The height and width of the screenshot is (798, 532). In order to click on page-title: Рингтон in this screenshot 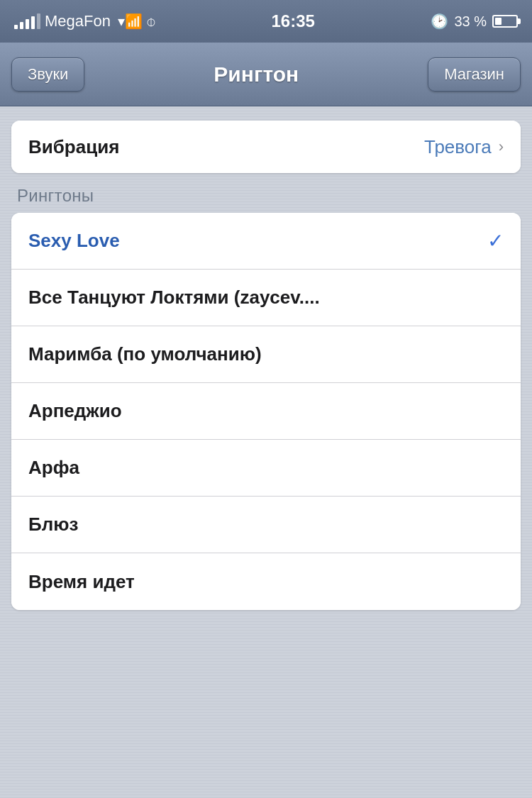, I will do `click(256, 74)`.